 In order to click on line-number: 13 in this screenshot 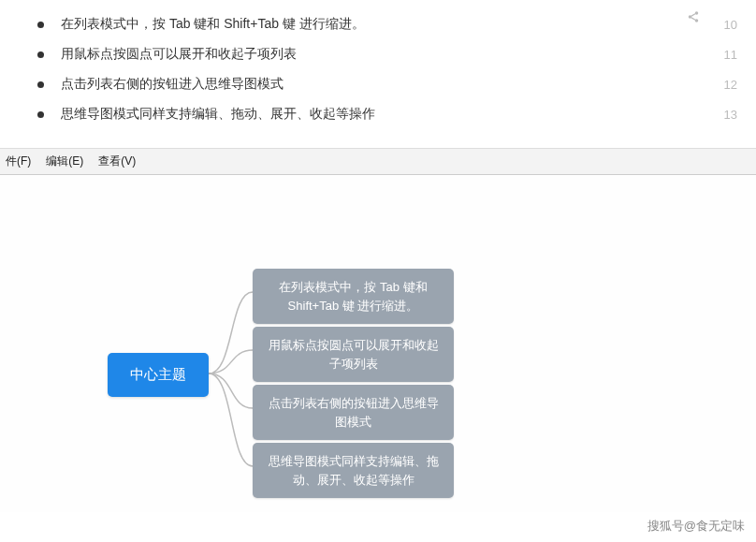, I will do `click(726, 114)`.